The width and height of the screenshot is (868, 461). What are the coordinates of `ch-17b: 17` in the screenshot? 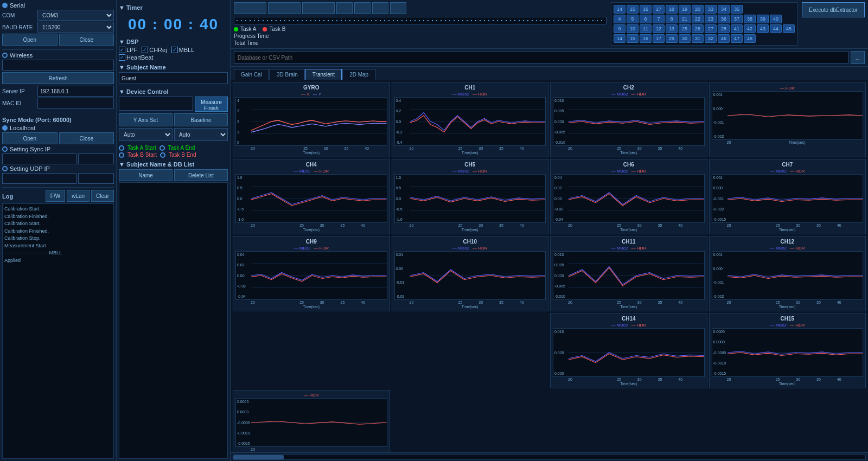 It's located at (659, 39).